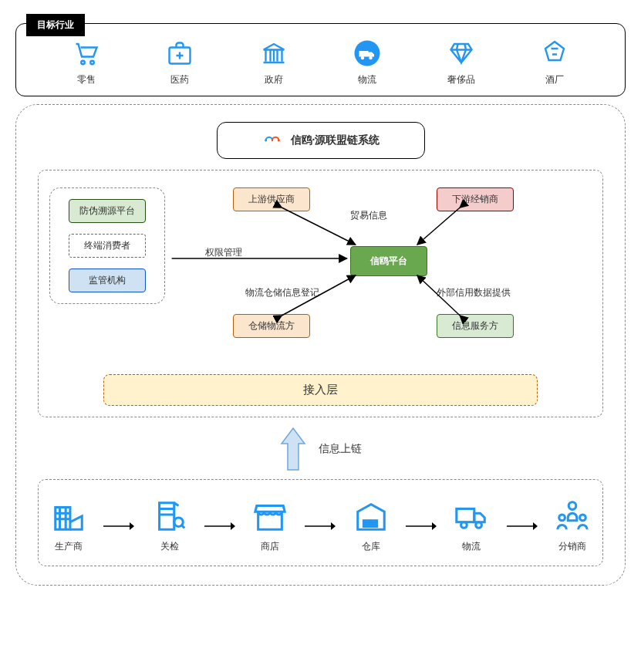  I want to click on industry-retail: 零售, so click(86, 63).